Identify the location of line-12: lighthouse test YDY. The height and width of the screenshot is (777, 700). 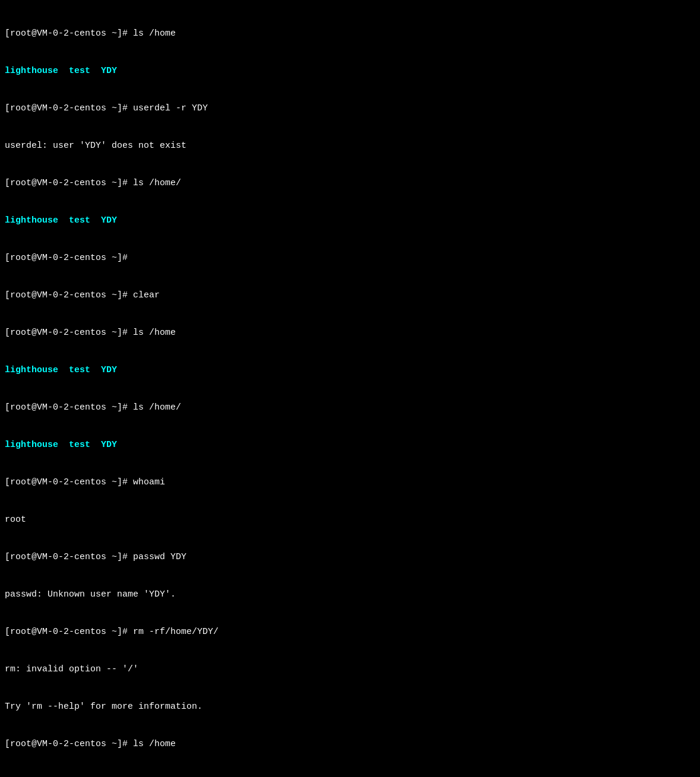
(350, 445).